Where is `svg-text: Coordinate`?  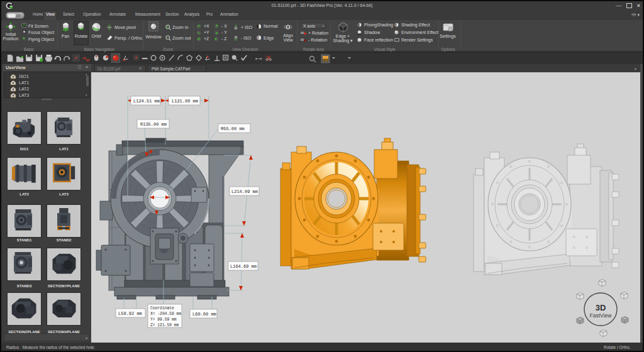
svg-text: Coordinate is located at coordinates (162, 308).